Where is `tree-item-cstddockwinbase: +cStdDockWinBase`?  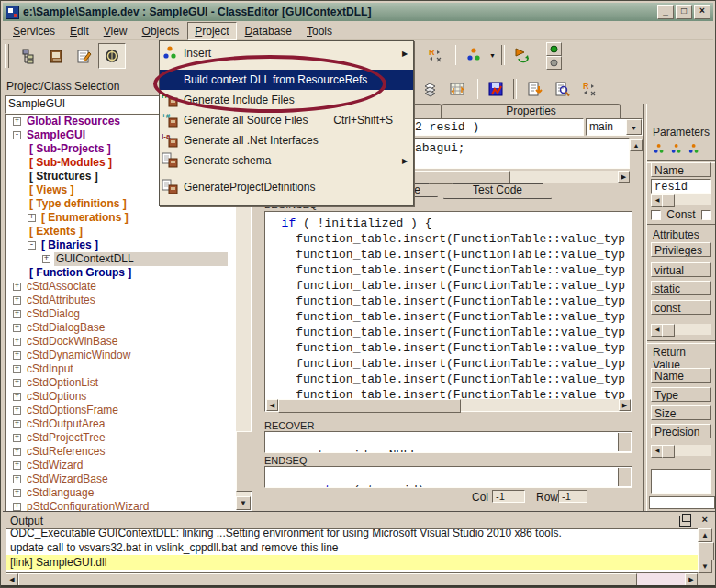
tree-item-cstddockwinbase: +cStdDockWinBase is located at coordinates (129, 341).